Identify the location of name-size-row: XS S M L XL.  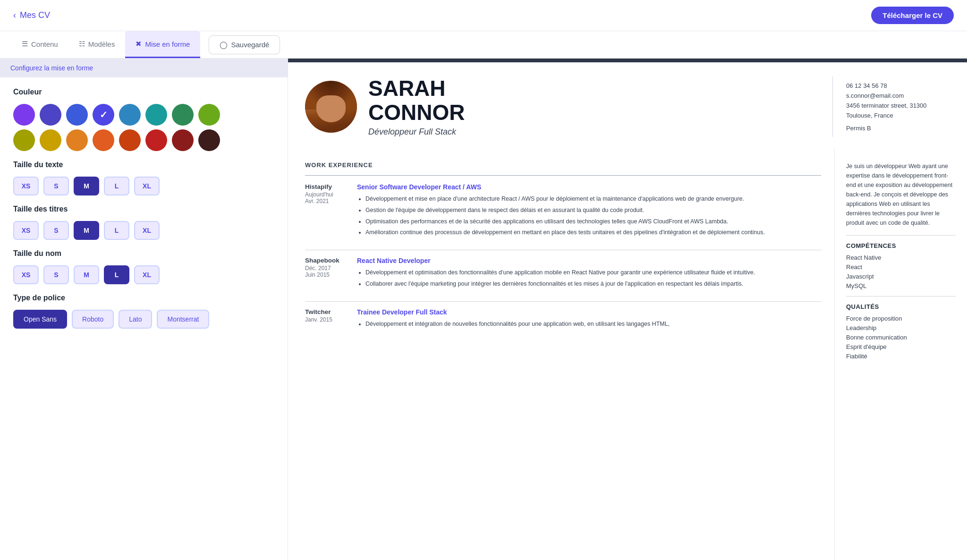
(144, 275).